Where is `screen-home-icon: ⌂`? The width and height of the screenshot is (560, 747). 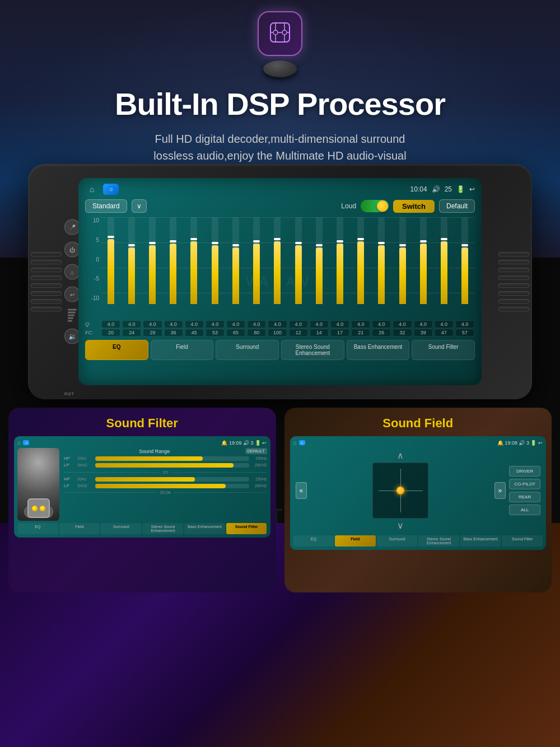
screen-home-icon: ⌂ is located at coordinates (92, 189).